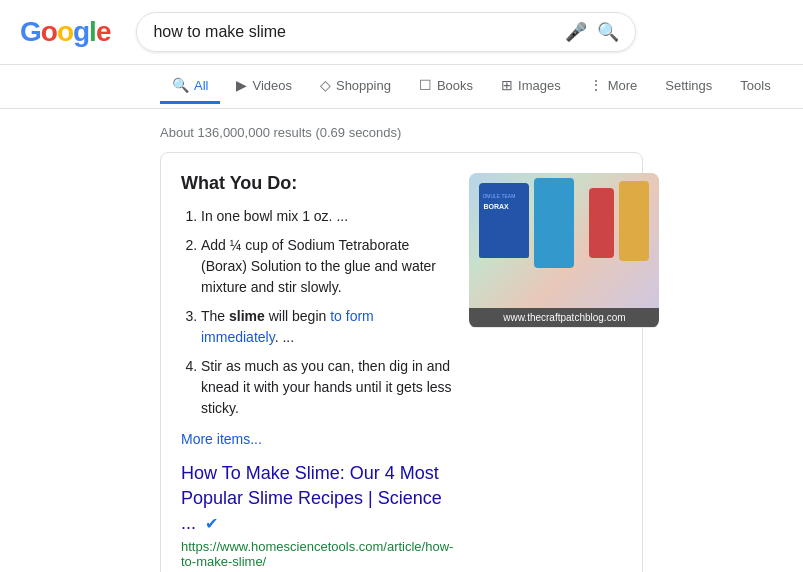  What do you see at coordinates (264, 86) in the screenshot?
I see `tab-videos: ▶ Videos` at bounding box center [264, 86].